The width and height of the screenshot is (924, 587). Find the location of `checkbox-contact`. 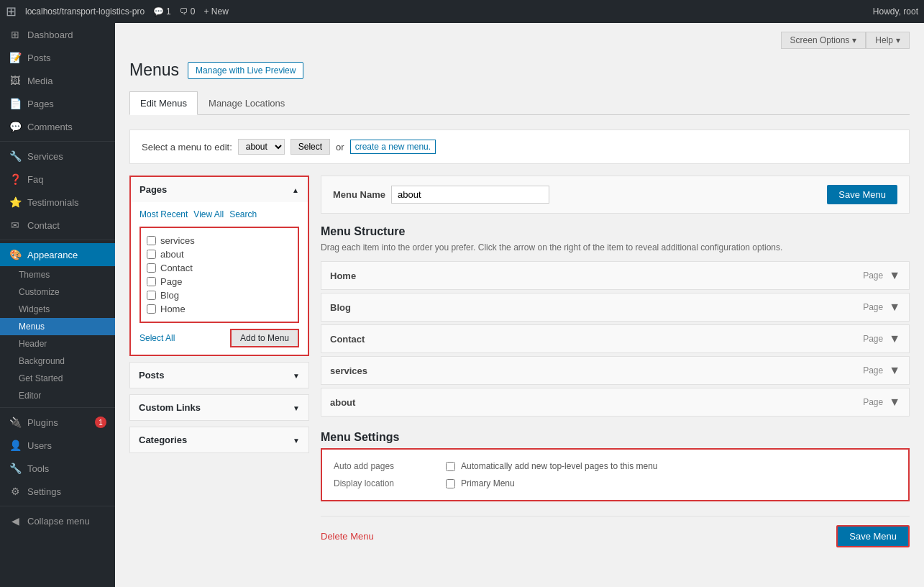

checkbox-contact is located at coordinates (151, 268).